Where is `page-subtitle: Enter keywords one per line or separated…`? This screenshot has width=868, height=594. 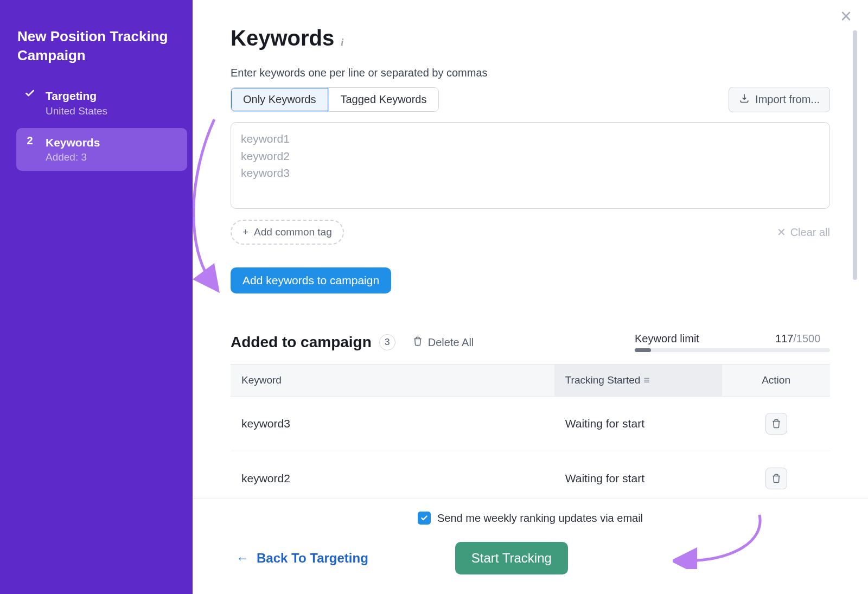 page-subtitle: Enter keywords one per line or separated… is located at coordinates (531, 73).